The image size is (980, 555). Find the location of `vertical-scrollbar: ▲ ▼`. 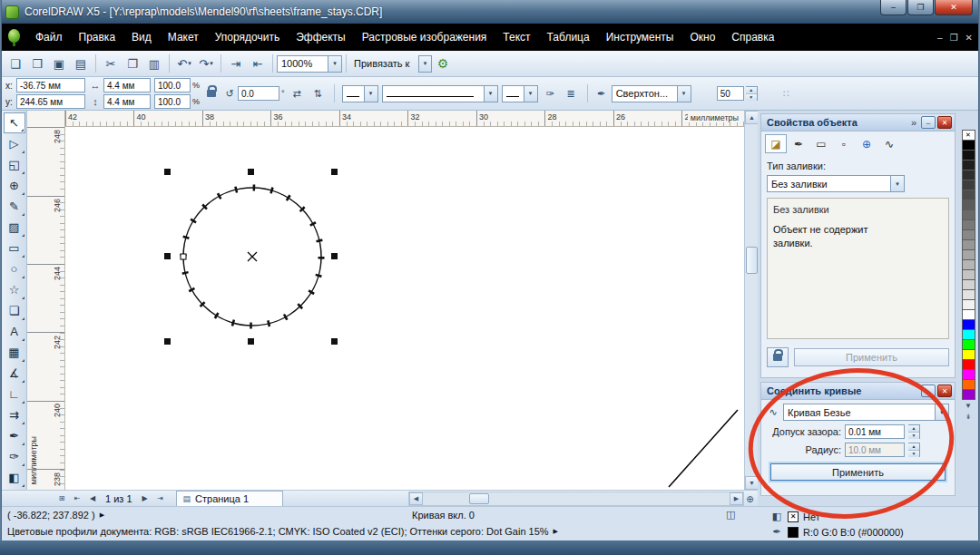

vertical-scrollbar: ▲ ▼ is located at coordinates (751, 300).